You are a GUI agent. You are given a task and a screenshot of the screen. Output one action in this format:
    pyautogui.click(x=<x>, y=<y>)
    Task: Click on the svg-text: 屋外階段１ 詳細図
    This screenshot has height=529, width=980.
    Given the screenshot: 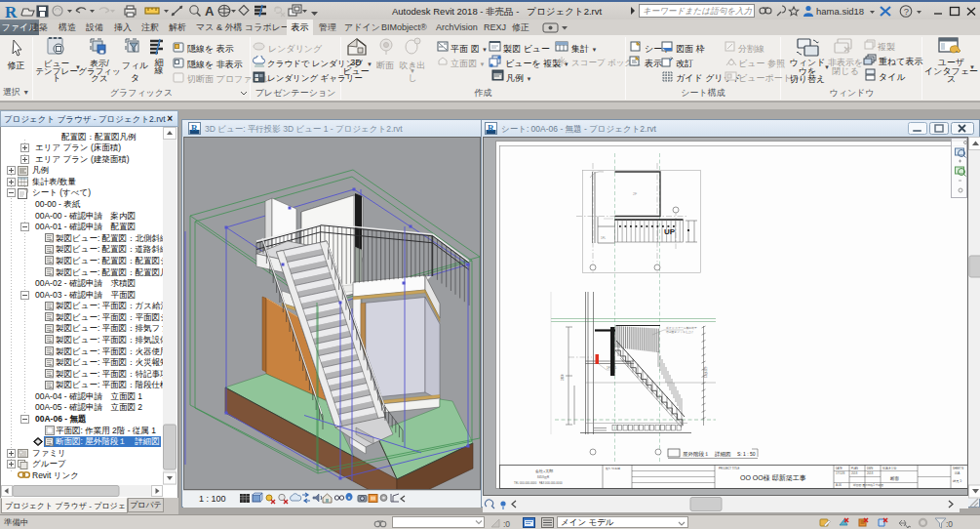 What is the action you would take?
    pyautogui.click(x=707, y=455)
    